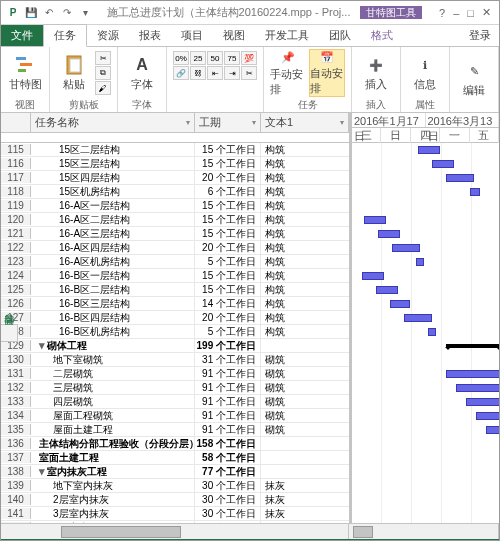  I want to click on table-row: 1413层室内抹灰30 个工作日抹灰, so click(175, 514).